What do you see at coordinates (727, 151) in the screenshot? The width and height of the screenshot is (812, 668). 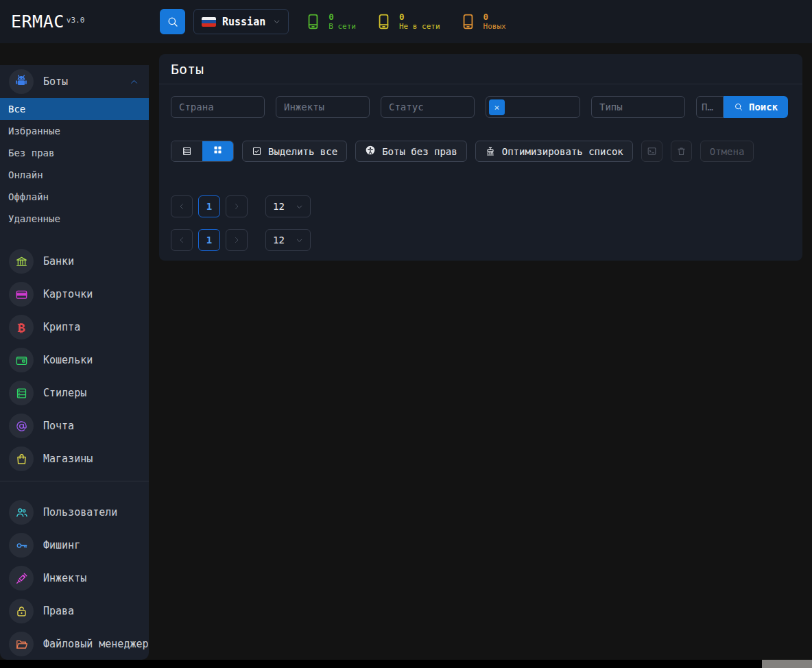 I see `cancel-button: Отмена` at bounding box center [727, 151].